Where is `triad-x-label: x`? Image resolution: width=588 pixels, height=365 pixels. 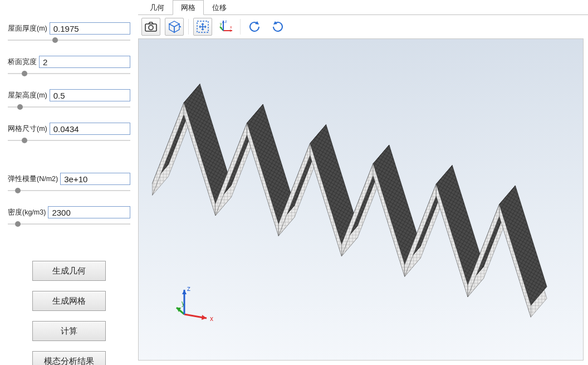 triad-x-label: x is located at coordinates (212, 319).